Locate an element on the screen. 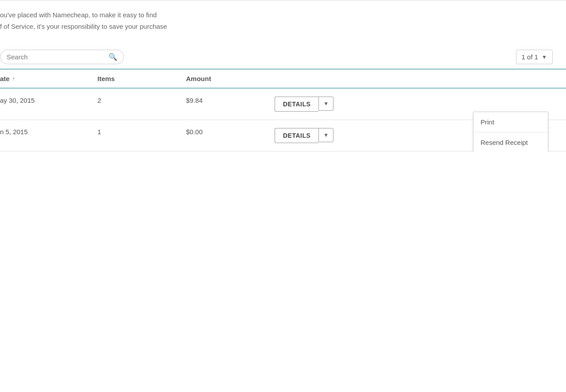 The height and width of the screenshot is (392, 566). col-header-items: Items is located at coordinates (142, 79).